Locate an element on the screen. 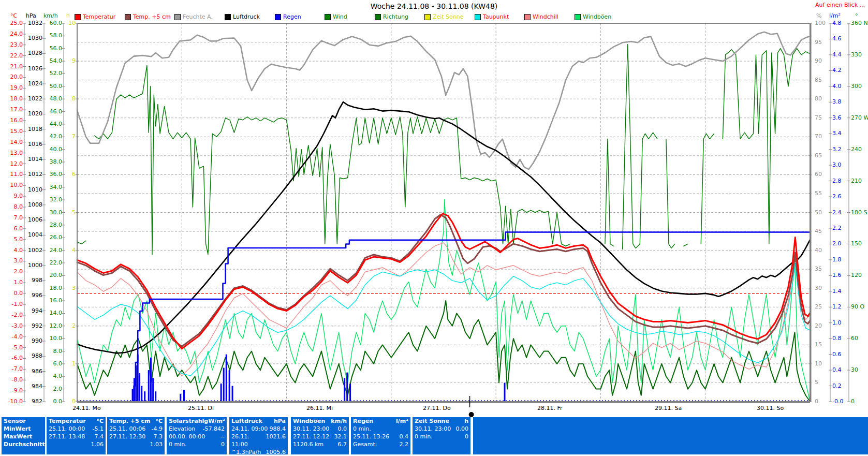  axis-label: 34.0 is located at coordinates (56, 187).